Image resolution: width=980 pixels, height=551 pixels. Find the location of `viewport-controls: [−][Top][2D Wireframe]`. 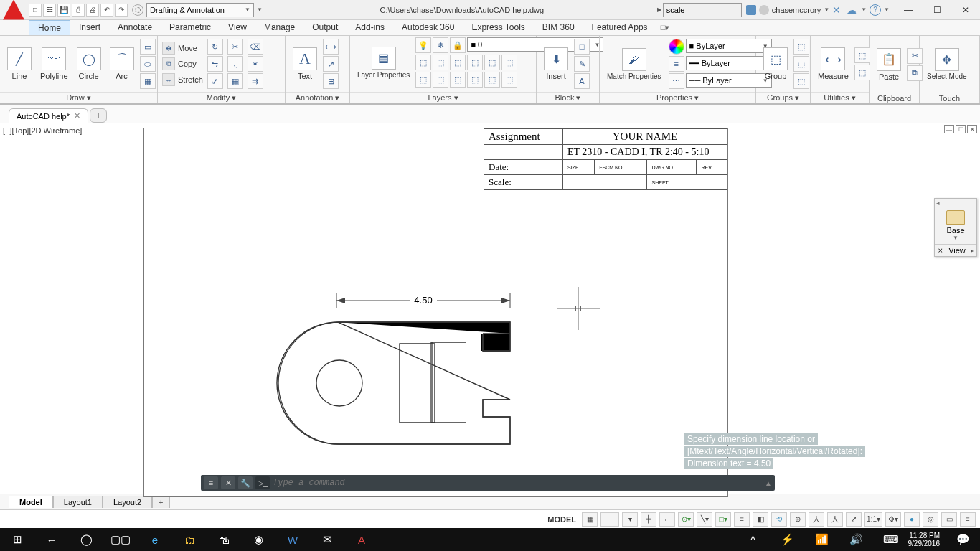

viewport-controls: [−][Top][2D Wireframe] is located at coordinates (42, 131).